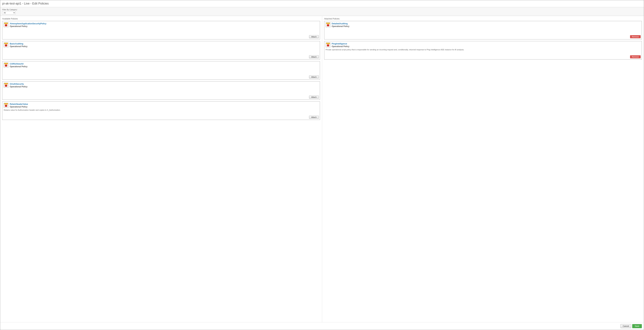 The height and width of the screenshot is (330, 644). I want to click on page-title: pi-ak-test-api1 - Live - Edit Policies, so click(322, 3).